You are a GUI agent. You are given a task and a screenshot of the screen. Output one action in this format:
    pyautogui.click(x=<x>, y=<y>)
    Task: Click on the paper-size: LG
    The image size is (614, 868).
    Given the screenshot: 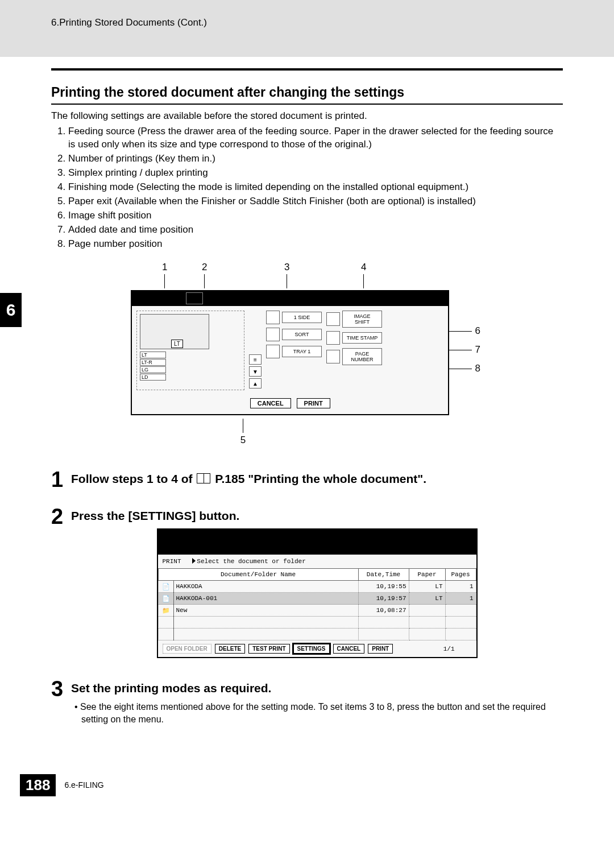 What is the action you would take?
    pyautogui.click(x=153, y=370)
    